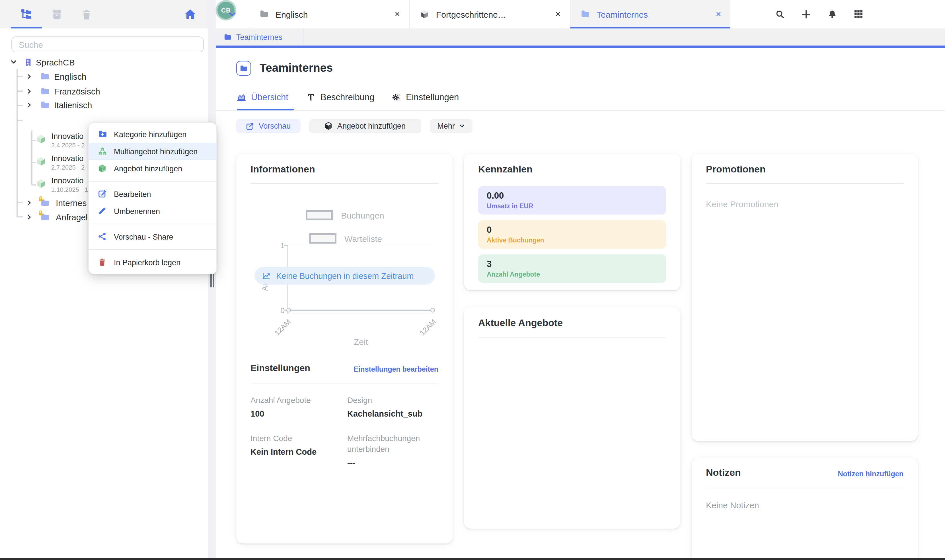 Image resolution: width=945 pixels, height=560 pixels. What do you see at coordinates (56, 203) in the screenshot?
I see `tree-item-internes: Internes` at bounding box center [56, 203].